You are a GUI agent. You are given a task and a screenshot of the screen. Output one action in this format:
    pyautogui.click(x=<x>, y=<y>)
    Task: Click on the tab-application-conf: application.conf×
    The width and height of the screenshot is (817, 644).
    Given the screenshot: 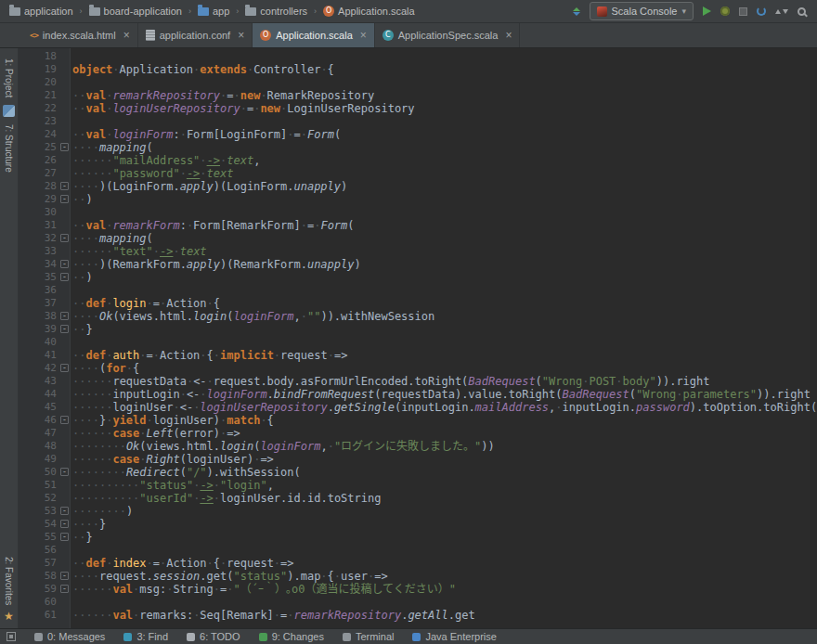 What is the action you would take?
    pyautogui.click(x=195, y=35)
    